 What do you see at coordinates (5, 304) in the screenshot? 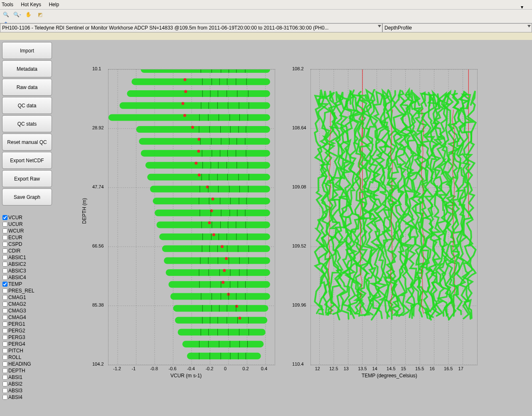
I see `var-cmag2-checkbox` at bounding box center [5, 304].